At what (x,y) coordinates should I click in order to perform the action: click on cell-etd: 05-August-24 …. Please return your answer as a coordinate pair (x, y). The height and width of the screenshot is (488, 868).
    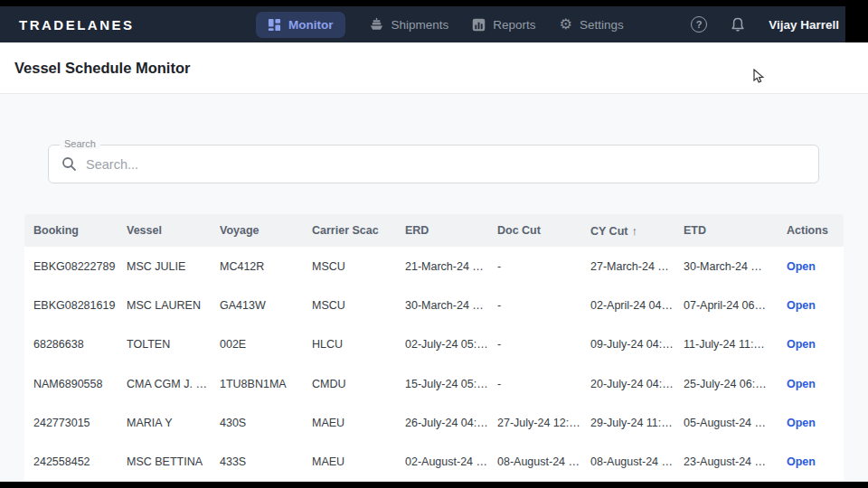
    Looking at the image, I should click on (735, 423).